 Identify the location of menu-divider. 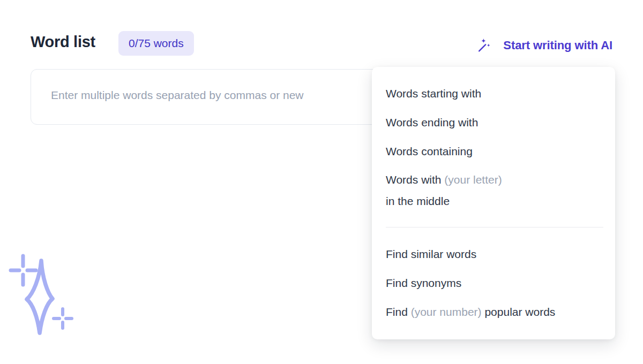
(495, 227).